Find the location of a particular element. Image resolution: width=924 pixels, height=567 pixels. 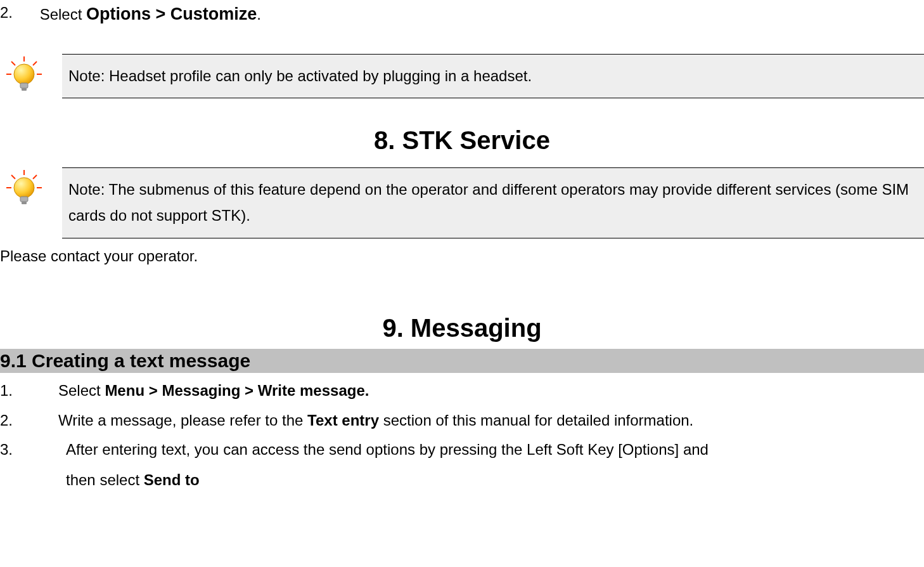

step-body: After entering text, you can access the … is located at coordinates (487, 450).